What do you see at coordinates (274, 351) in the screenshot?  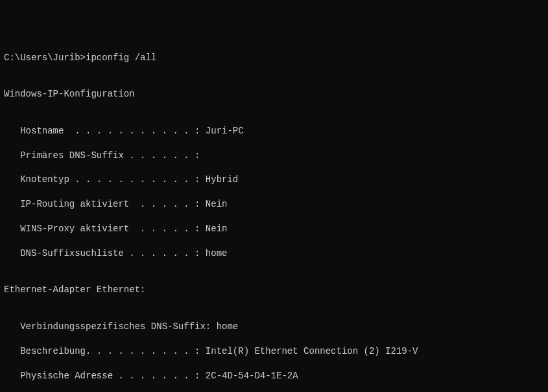 I see `eth-description: Beschreibung. . . . . . . . . . : Intel(…` at bounding box center [274, 351].